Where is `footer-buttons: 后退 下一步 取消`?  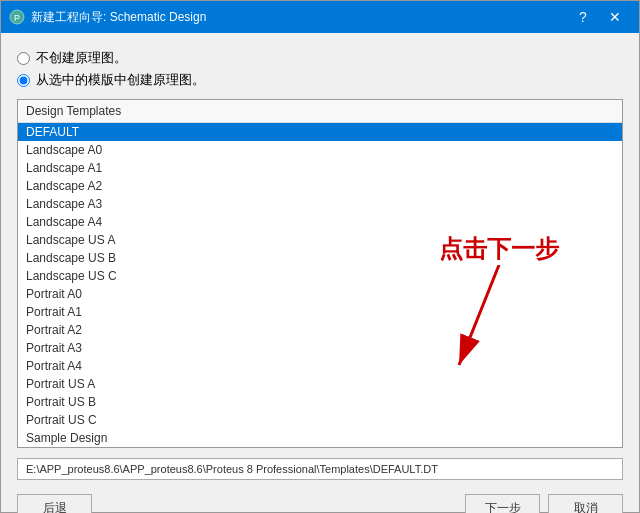 footer-buttons: 后退 下一步 取消 is located at coordinates (320, 502).